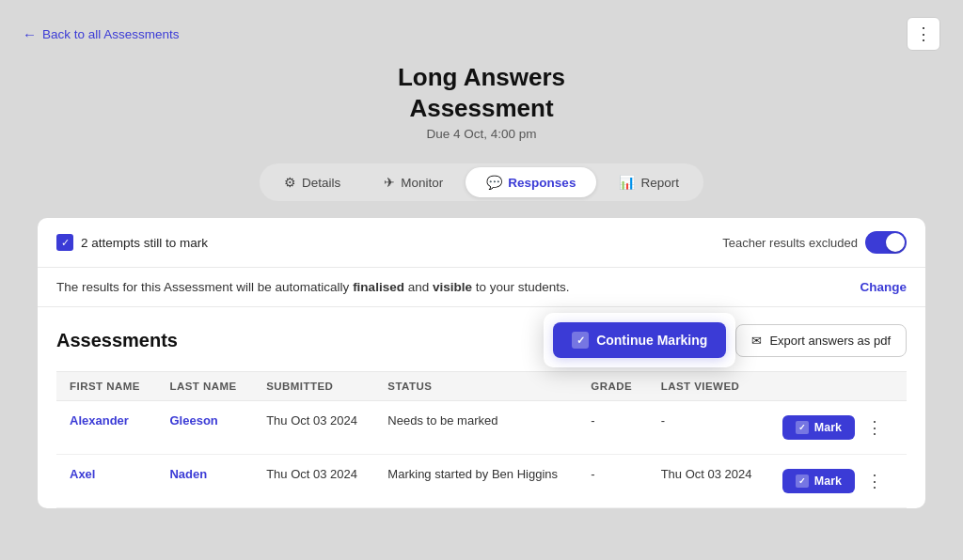 This screenshot has height=560, width=963. What do you see at coordinates (313, 288) in the screenshot?
I see `info-text: The results for this Assessment will be …` at bounding box center [313, 288].